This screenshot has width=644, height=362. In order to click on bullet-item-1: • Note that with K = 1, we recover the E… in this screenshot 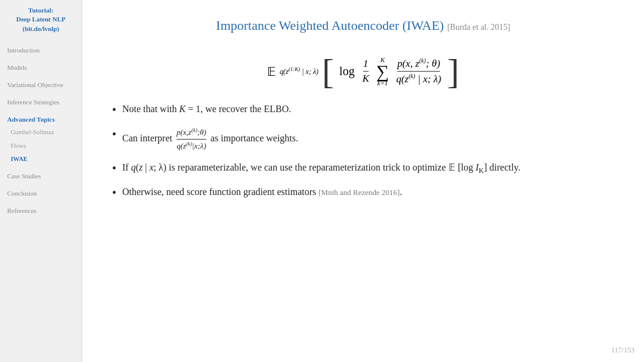, I will do `click(363, 110)`.